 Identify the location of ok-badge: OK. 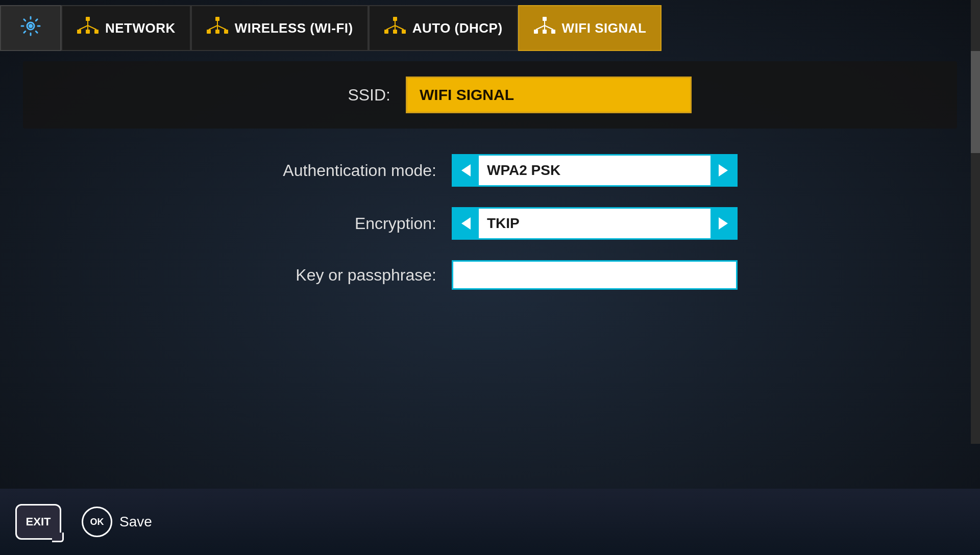
(97, 522).